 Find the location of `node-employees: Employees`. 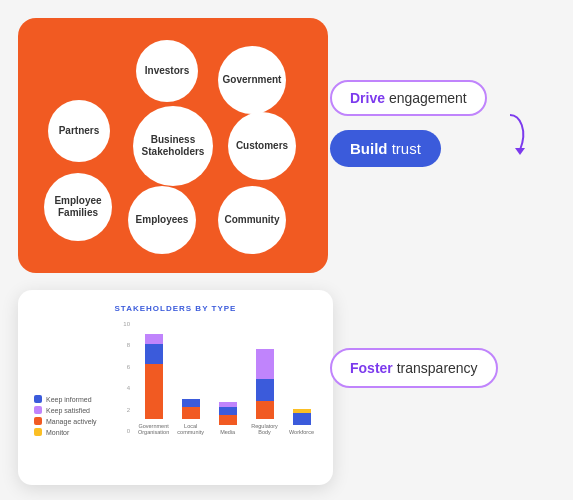

node-employees: Employees is located at coordinates (162, 220).